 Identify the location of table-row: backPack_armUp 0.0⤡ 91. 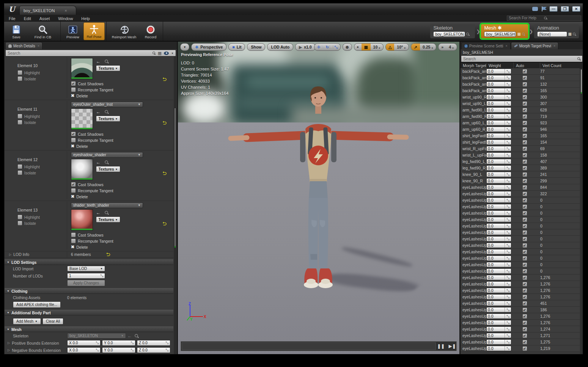
(520, 78).